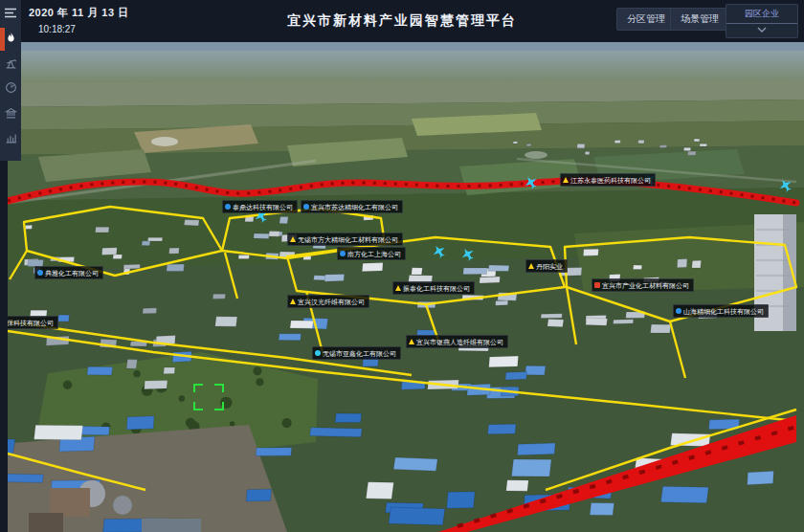 The image size is (804, 532). Describe the element at coordinates (724, 312) in the screenshot. I see `marker-label-text: 山海精细化工科技有限公司` at that location.